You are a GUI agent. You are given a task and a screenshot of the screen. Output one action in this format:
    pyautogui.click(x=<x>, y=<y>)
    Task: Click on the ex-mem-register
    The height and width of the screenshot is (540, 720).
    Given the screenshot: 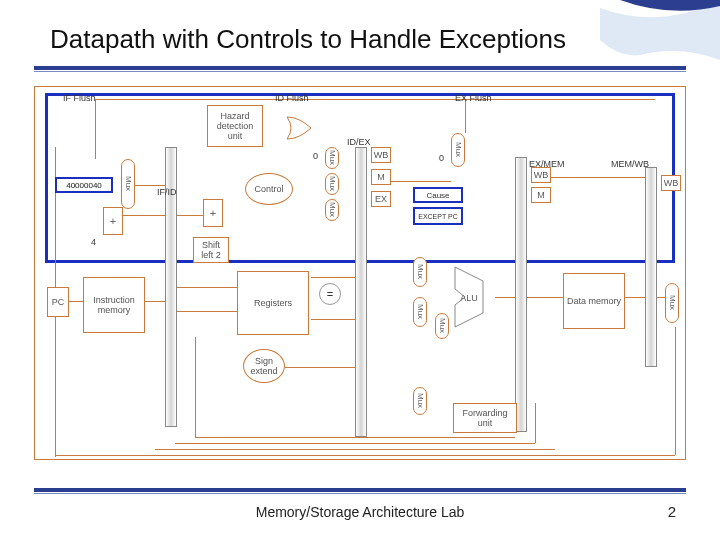 What is the action you would take?
    pyautogui.click(x=521, y=294)
    